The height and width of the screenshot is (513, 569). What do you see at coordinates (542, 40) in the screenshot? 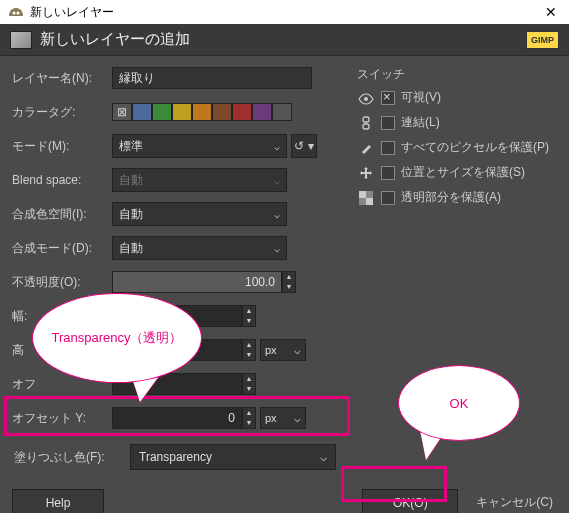
I see `gimp-badge: GIMP` at bounding box center [542, 40].